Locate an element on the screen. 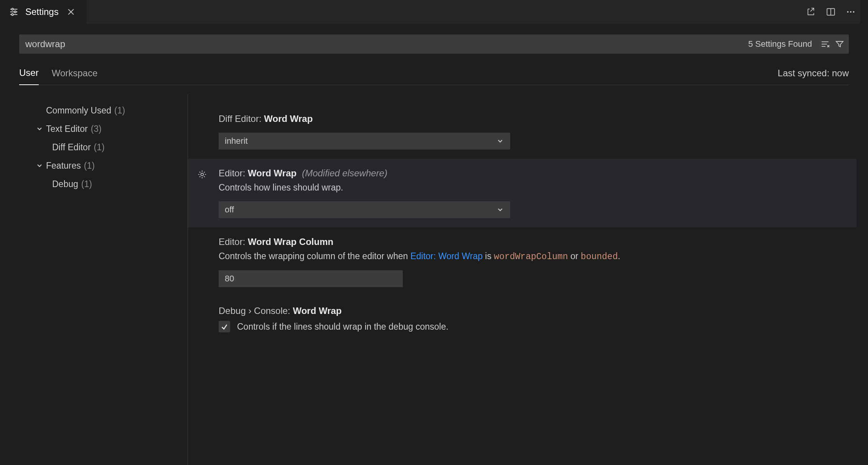  toc-item-debug: Debug (1) is located at coordinates (104, 184).